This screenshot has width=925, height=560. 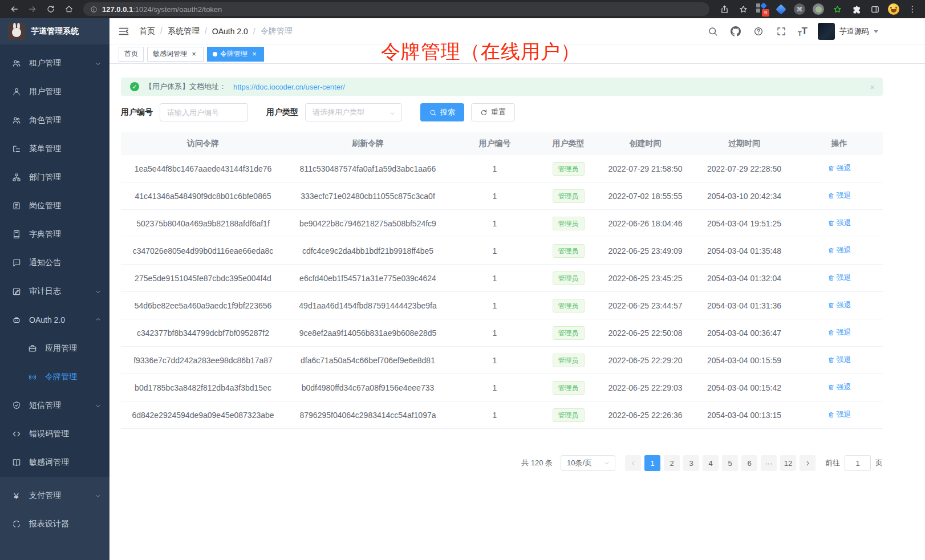 What do you see at coordinates (55, 289) in the screenshot?
I see `sidebar: 芋道管理系统 租户管理 用户管理 角色管理` at bounding box center [55, 289].